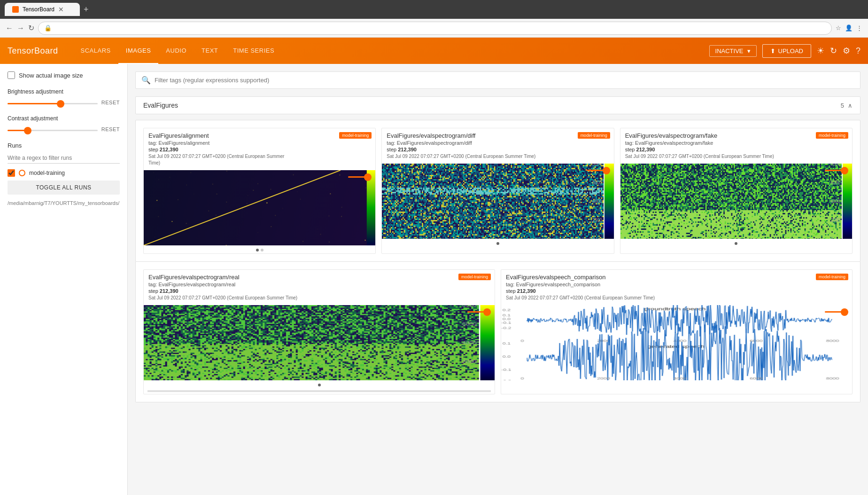 The height and width of the screenshot is (495, 868). What do you see at coordinates (676, 277) in the screenshot?
I see `card-title-speech: EvalFigures/evalspeech_comparison` at bounding box center [676, 277].